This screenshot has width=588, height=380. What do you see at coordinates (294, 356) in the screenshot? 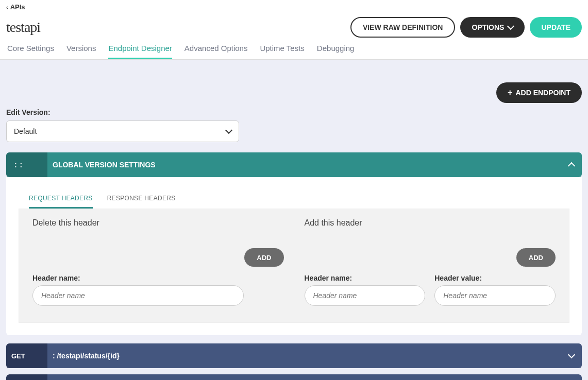
I see `endpoint-row: GET : /testapi/status/{id}` at bounding box center [294, 356].